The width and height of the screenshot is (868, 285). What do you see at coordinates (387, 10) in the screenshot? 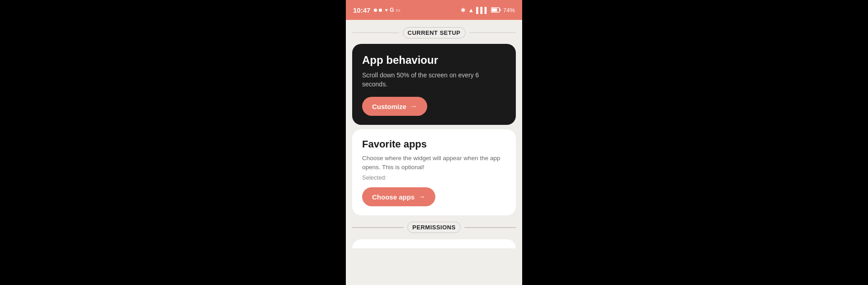
I see `status-icons-left: ⏺⏺ ♥ G ▭` at bounding box center [387, 10].